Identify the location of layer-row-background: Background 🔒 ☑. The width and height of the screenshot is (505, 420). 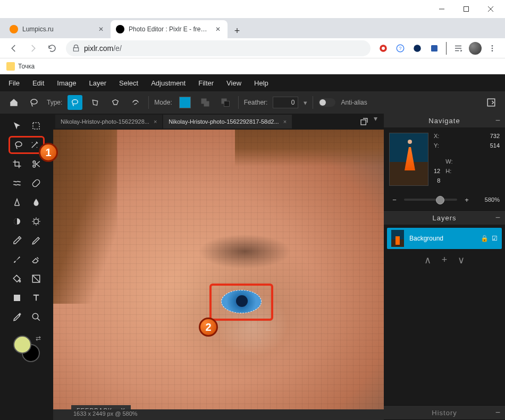
(444, 238).